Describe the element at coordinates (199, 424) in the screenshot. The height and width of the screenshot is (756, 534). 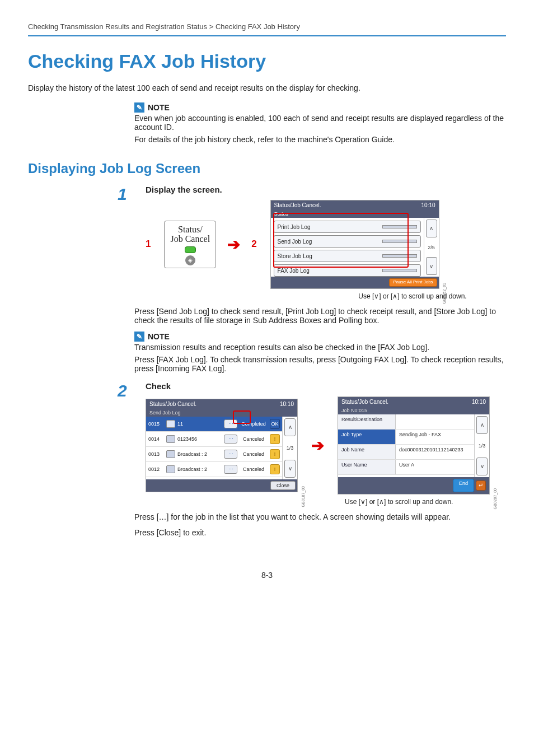
I see `job-dest: 11` at that location.